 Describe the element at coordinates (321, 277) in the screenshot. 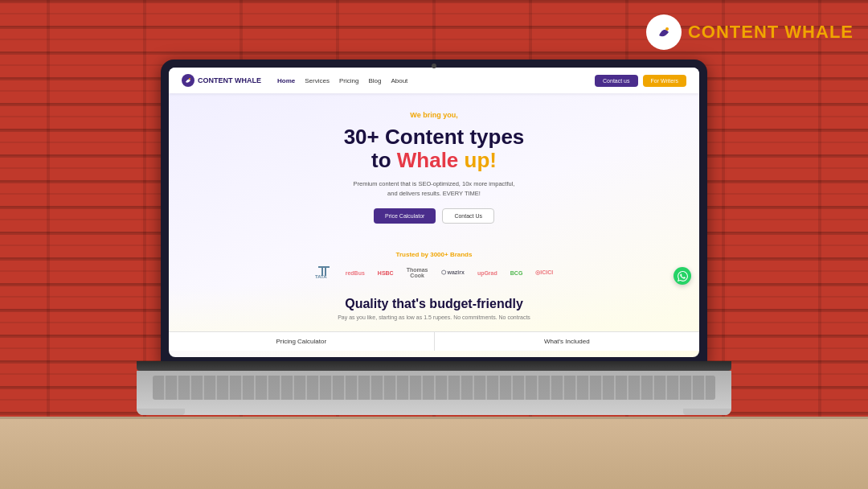

I see `svg-text: TATA` at that location.